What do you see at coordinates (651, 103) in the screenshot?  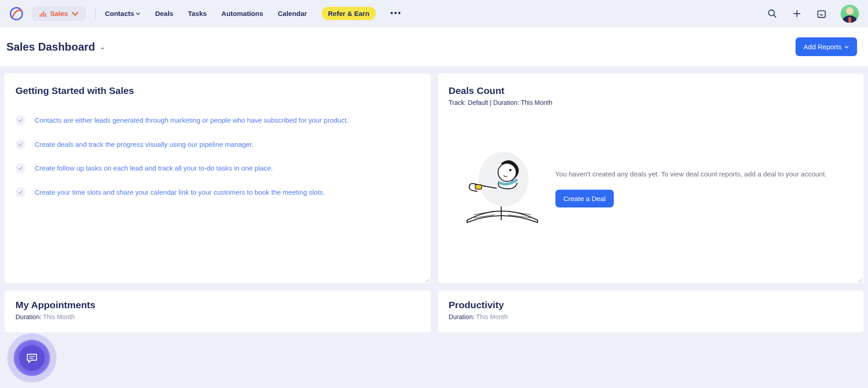 I see `card-subtitle: Track: Default | Duration: This Month` at bounding box center [651, 103].